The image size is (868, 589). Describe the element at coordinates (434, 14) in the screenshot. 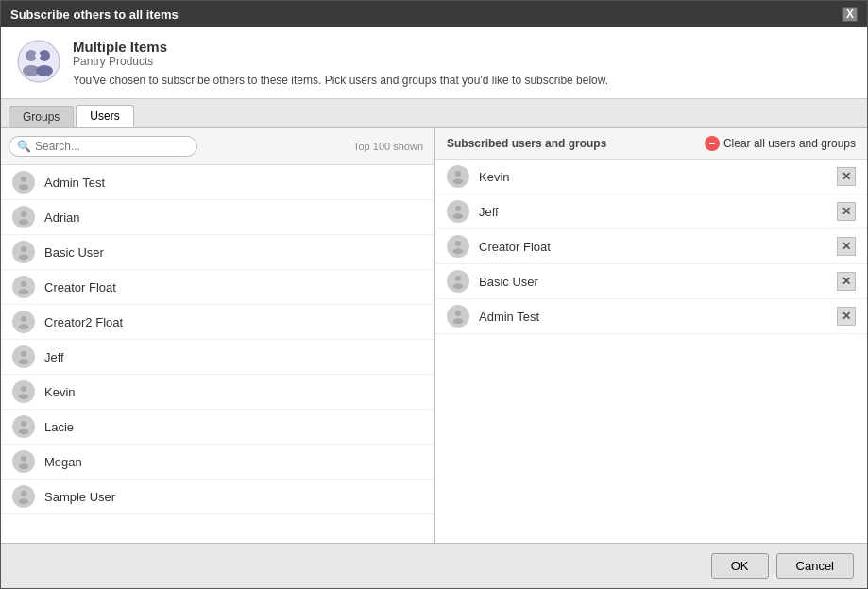

I see `title-bar: Subscribe others to all items X` at that location.